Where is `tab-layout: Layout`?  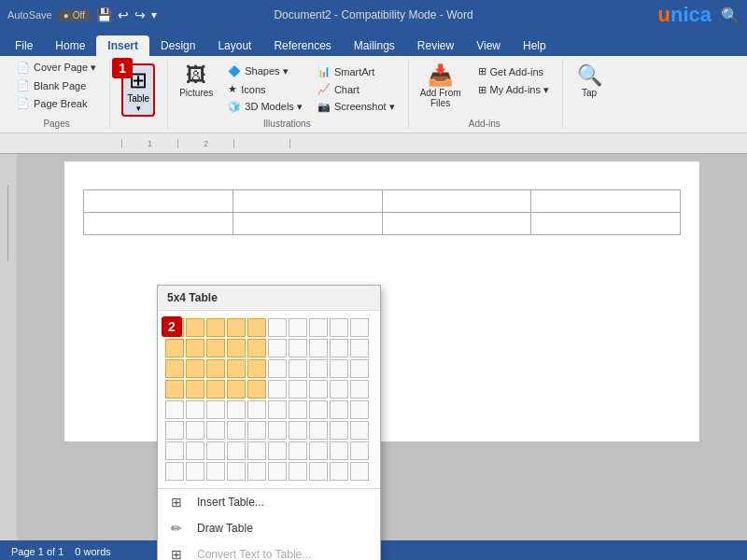
tab-layout: Layout is located at coordinates (234, 46).